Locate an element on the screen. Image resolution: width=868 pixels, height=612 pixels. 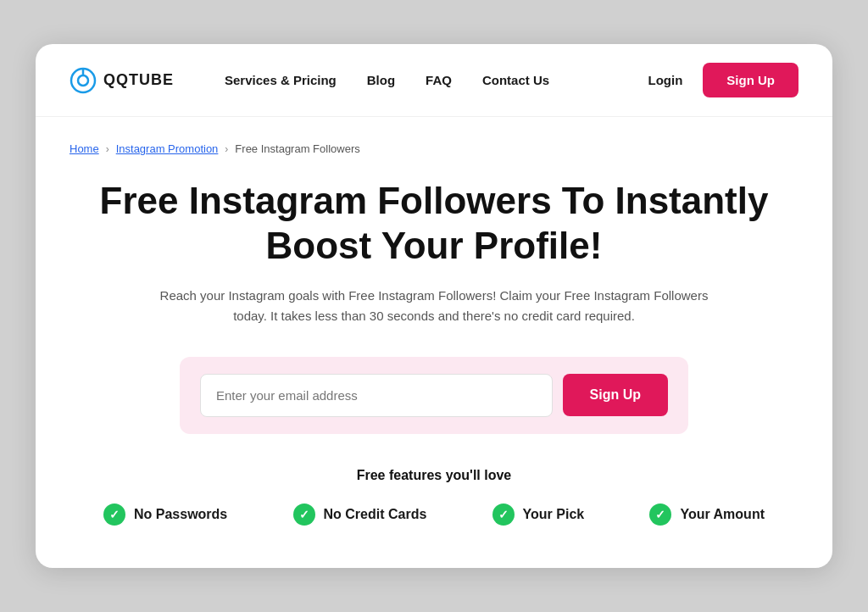
feature-no-passwords: No Passwords is located at coordinates (165, 515).